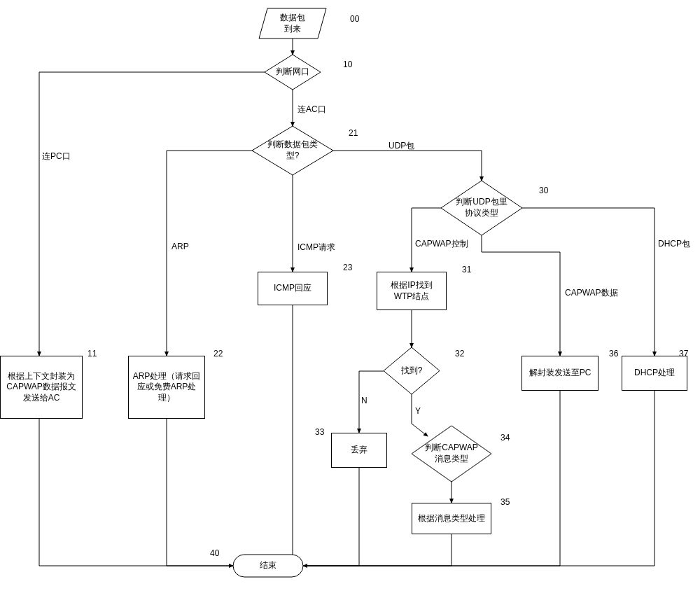 This screenshot has width=700, height=612. I want to click on edge-label-y: Y, so click(418, 411).